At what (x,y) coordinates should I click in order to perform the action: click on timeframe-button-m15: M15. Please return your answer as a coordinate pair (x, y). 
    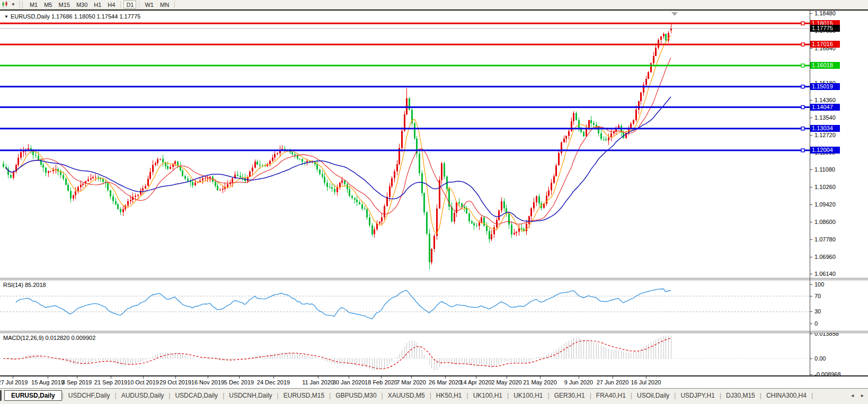
    Looking at the image, I should click on (64, 4).